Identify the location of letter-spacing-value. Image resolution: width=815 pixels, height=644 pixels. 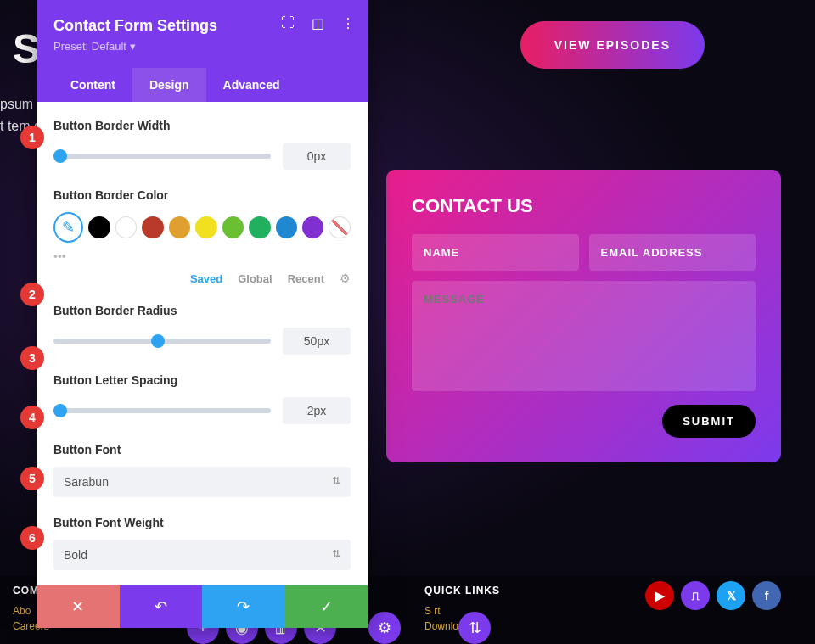
(317, 411).